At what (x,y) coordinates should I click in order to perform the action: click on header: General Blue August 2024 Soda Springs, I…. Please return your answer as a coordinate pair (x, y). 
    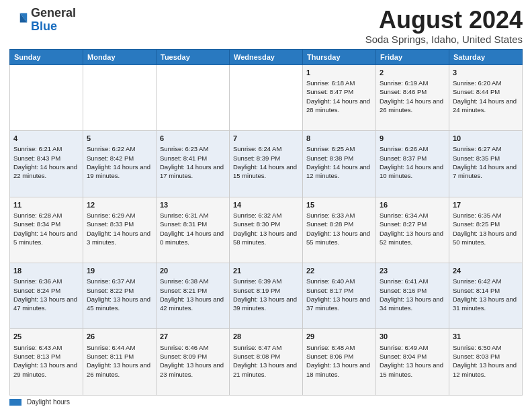
    Looking at the image, I should click on (266, 26).